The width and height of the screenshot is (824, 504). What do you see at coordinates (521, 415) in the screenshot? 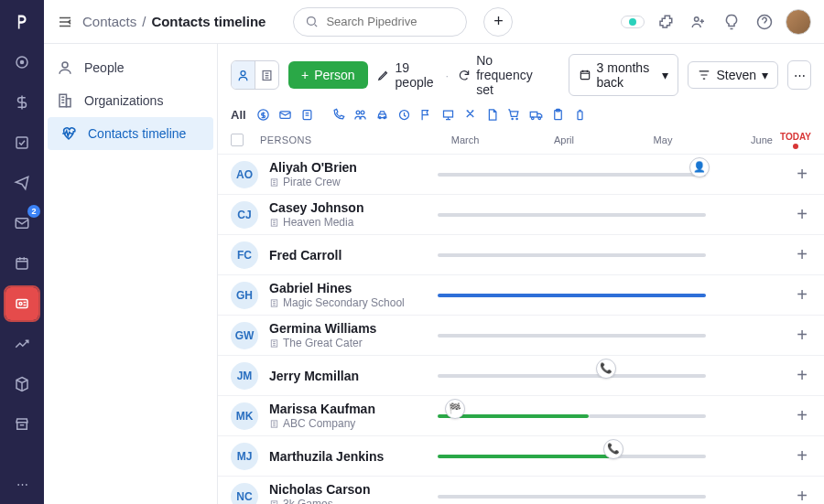
I see `timeline-row: MKMarissa KaufmanABC Company🏁+` at bounding box center [521, 415].